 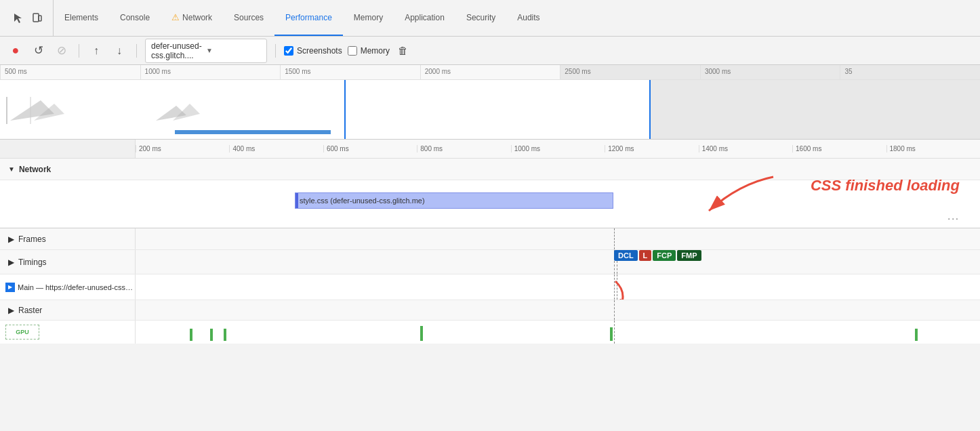 I want to click on ruler-mark-2500: 2500 ms, so click(x=630, y=72).